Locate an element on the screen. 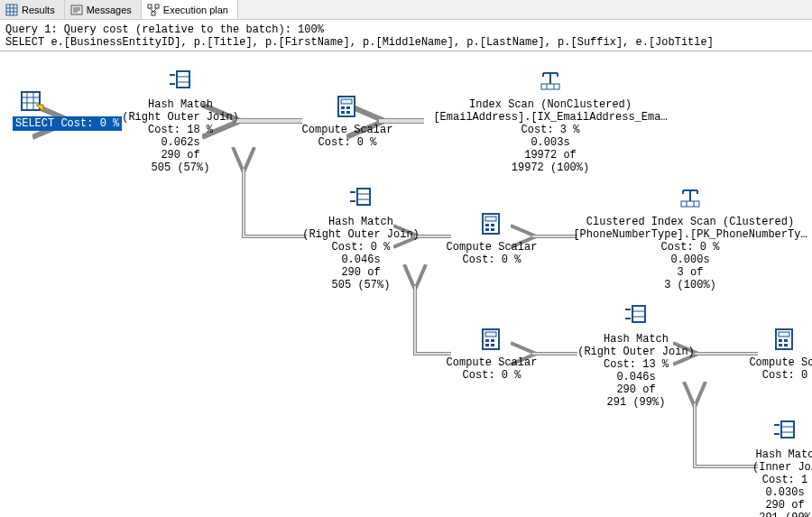 Image resolution: width=812 pixels, height=517 pixels. tab-messages: Messages is located at coordinates (103, 9).